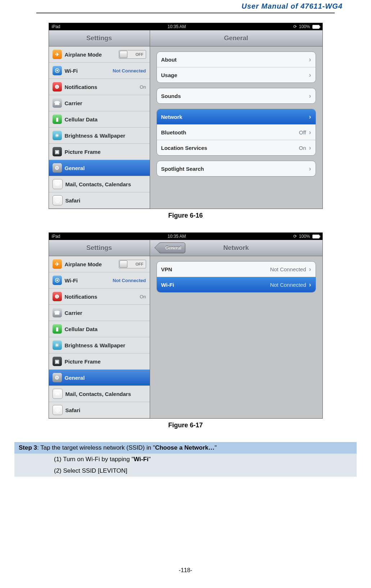  Describe the element at coordinates (169, 75) in the screenshot. I see `content-row-label: Usage` at that location.